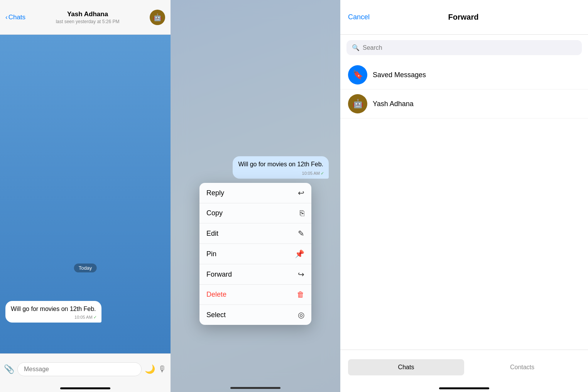  I want to click on context-message-text: Will go for movies on 12th Feb., so click(281, 164).